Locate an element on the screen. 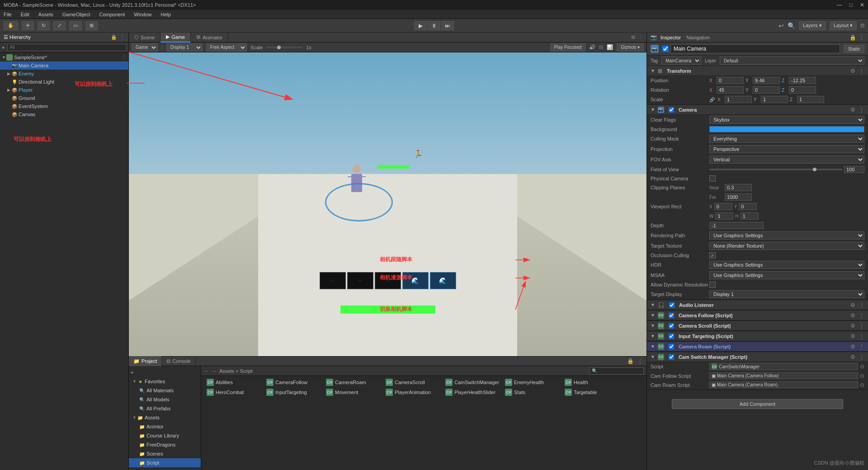 Image resolution: width=868 pixels, height=470 pixels. camera-follow-header: ▼ C# Camera Follow (Script) ⚙ ⋮ is located at coordinates (758, 315).